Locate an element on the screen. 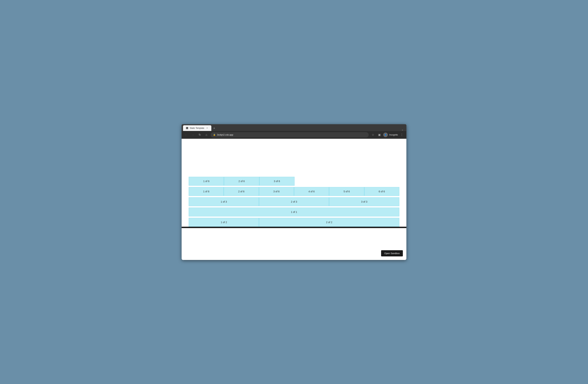  bottom-area: Open Sandbox is located at coordinates (294, 244).